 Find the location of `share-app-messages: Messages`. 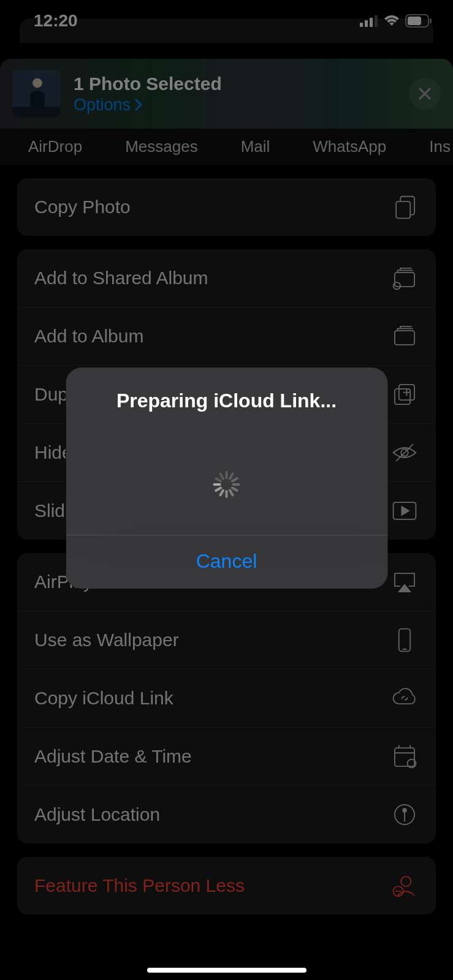

share-app-messages: Messages is located at coordinates (162, 147).